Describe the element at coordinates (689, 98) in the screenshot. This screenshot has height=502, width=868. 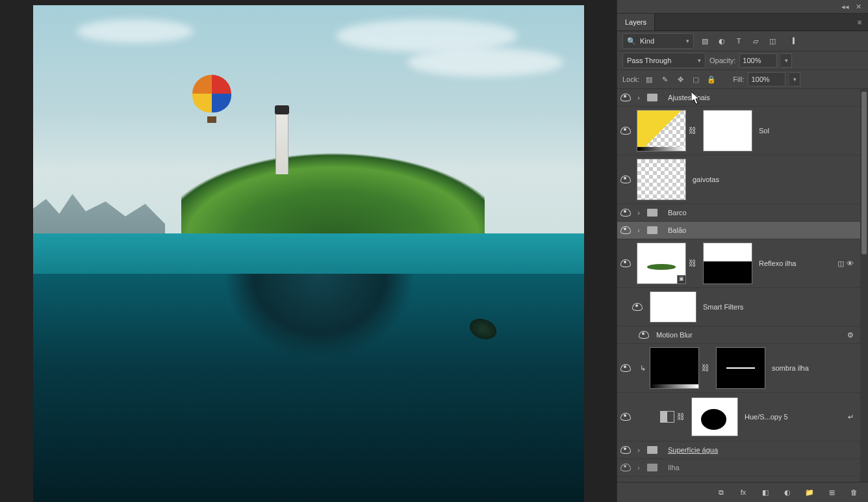
I see `layer-name: Ajustes finais` at that location.